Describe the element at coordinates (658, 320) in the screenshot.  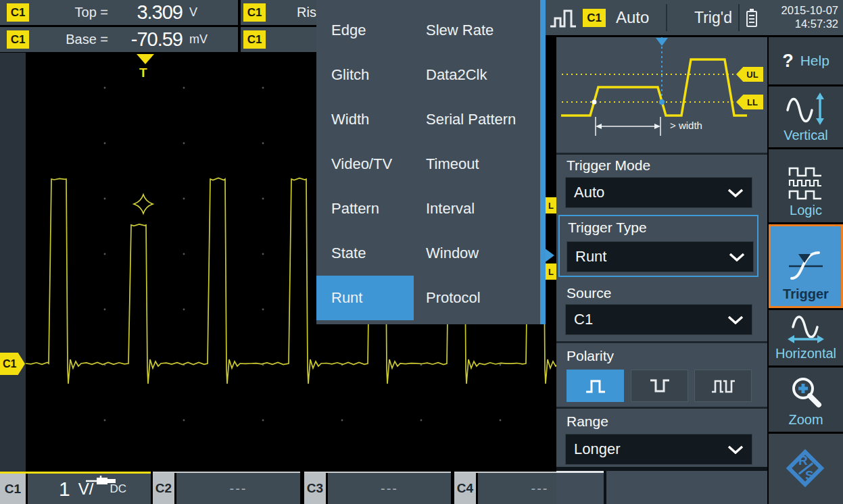
I see `source-dropdown: C1` at that location.